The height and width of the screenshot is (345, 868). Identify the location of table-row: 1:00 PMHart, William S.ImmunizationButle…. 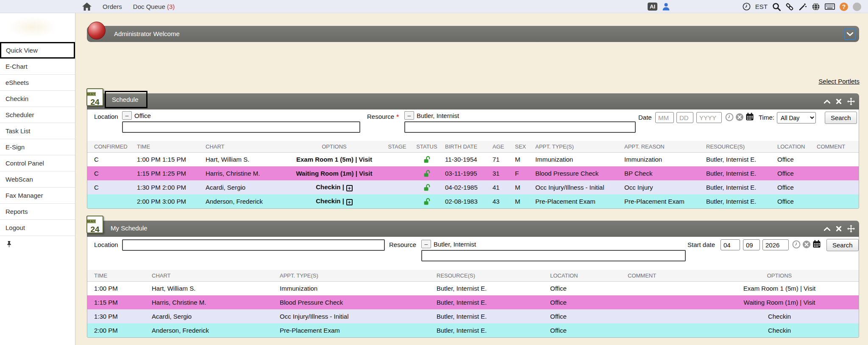
(473, 289).